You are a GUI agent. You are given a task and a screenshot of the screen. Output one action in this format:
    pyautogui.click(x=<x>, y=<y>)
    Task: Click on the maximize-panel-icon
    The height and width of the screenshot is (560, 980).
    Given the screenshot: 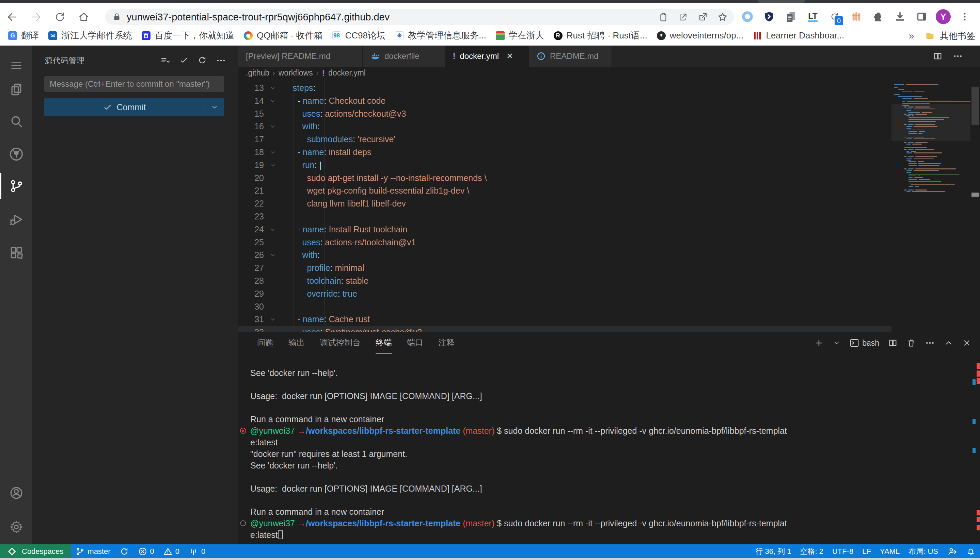 What is the action you would take?
    pyautogui.click(x=948, y=343)
    